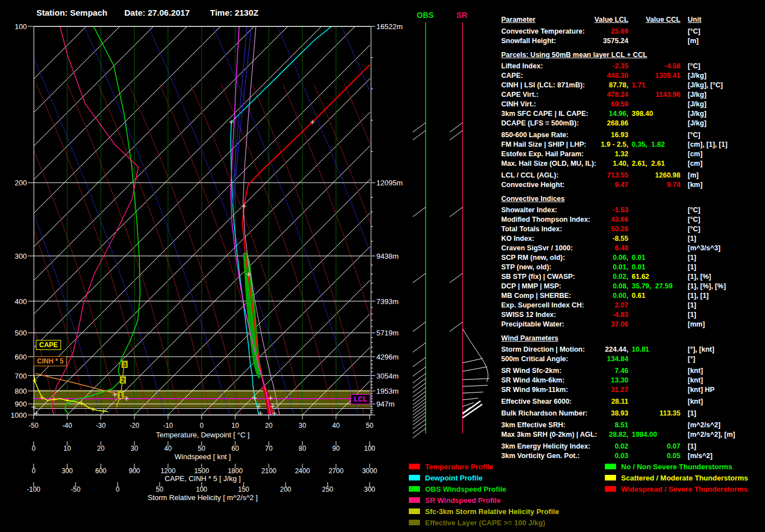 The height and width of the screenshot is (532, 765). What do you see at coordinates (388, 333) in the screenshot?
I see `height-axis-label: 5719m` at bounding box center [388, 333].